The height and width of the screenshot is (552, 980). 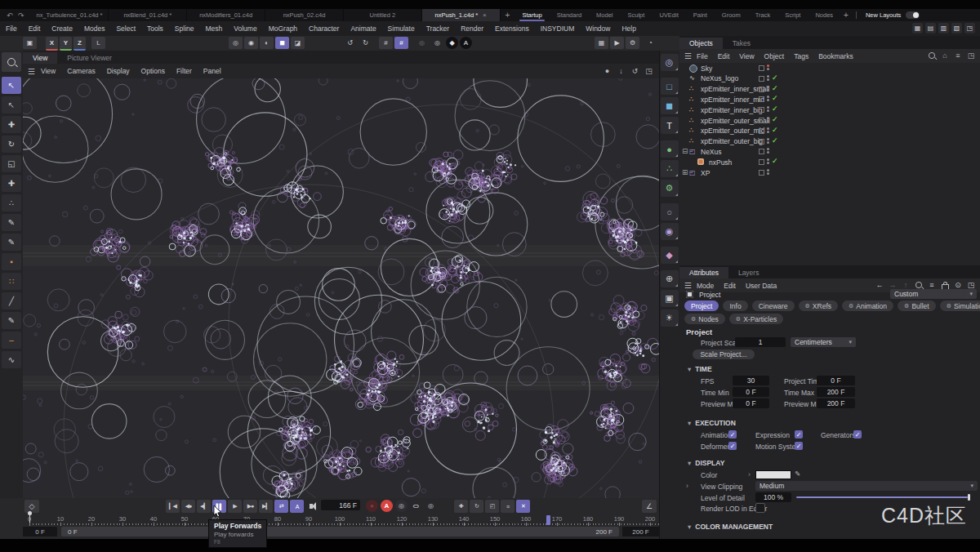 I want to click on interactive-render-region-icon: ◔, so click(x=650, y=42).